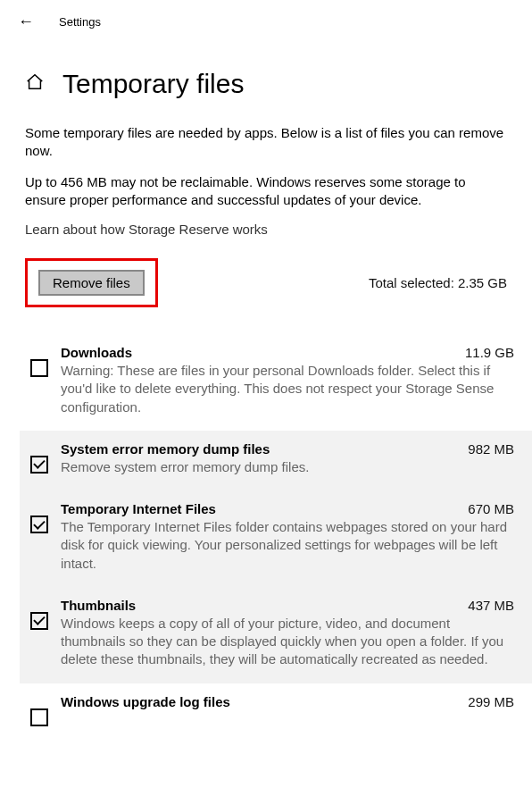 The image size is (532, 788). What do you see at coordinates (276, 382) in the screenshot?
I see `file-item: Downloads11.9 GBWarning: These are files…` at bounding box center [276, 382].